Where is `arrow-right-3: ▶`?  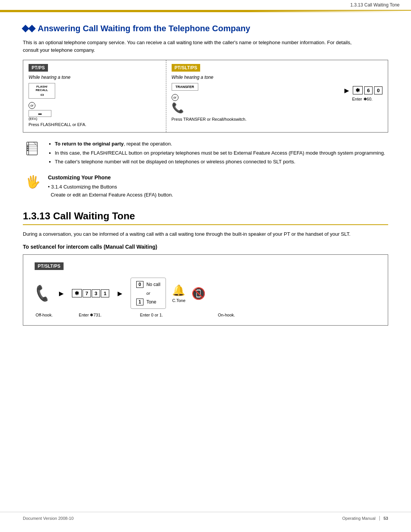
arrow-right-3: ▶ is located at coordinates (120, 293).